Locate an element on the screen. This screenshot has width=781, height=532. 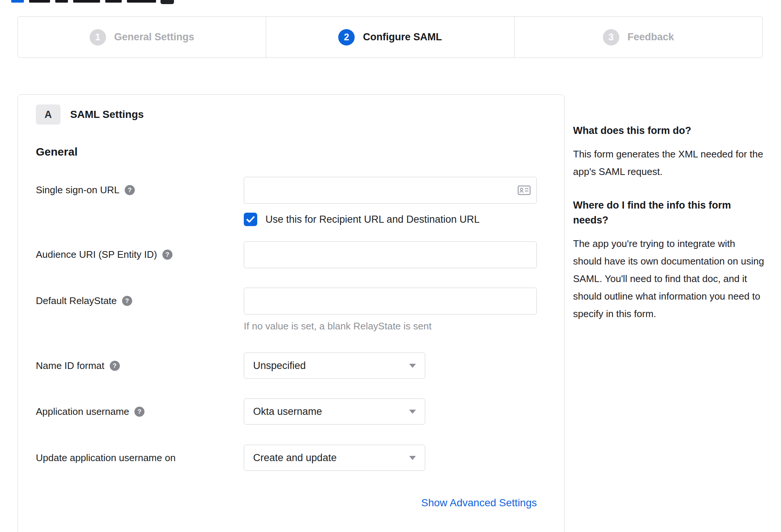
help-answer-2: The app you're trying to integrate with … is located at coordinates (669, 279).